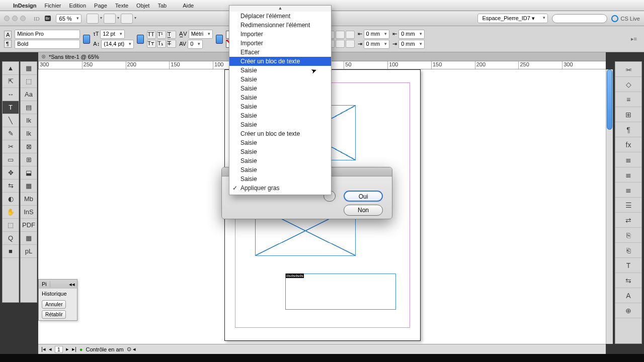 The image size is (644, 362). I want to click on screen-mode-button, so click(110, 19).